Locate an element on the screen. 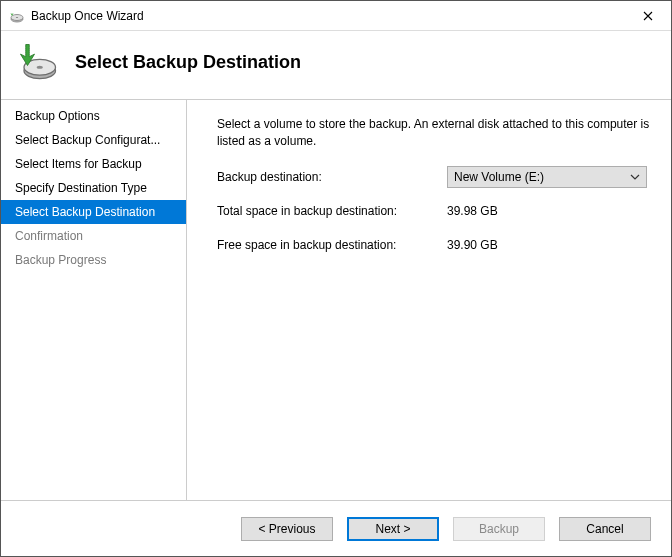  step-select-items-for-backup: Select Items for Backup is located at coordinates (94, 164).